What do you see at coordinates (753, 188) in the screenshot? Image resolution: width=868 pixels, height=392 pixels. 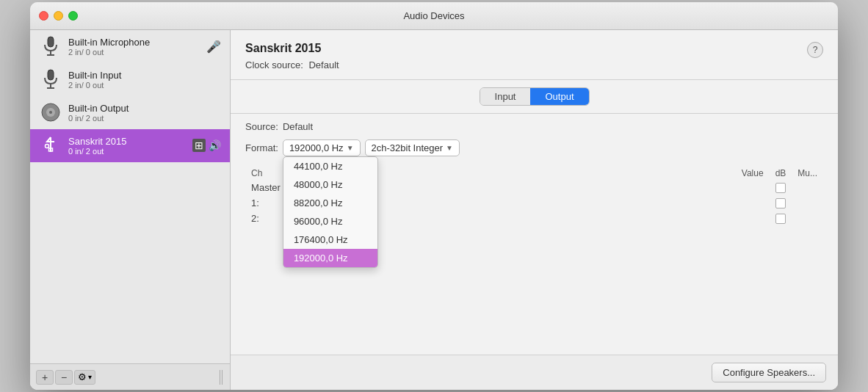 I see `db-master` at bounding box center [753, 188].